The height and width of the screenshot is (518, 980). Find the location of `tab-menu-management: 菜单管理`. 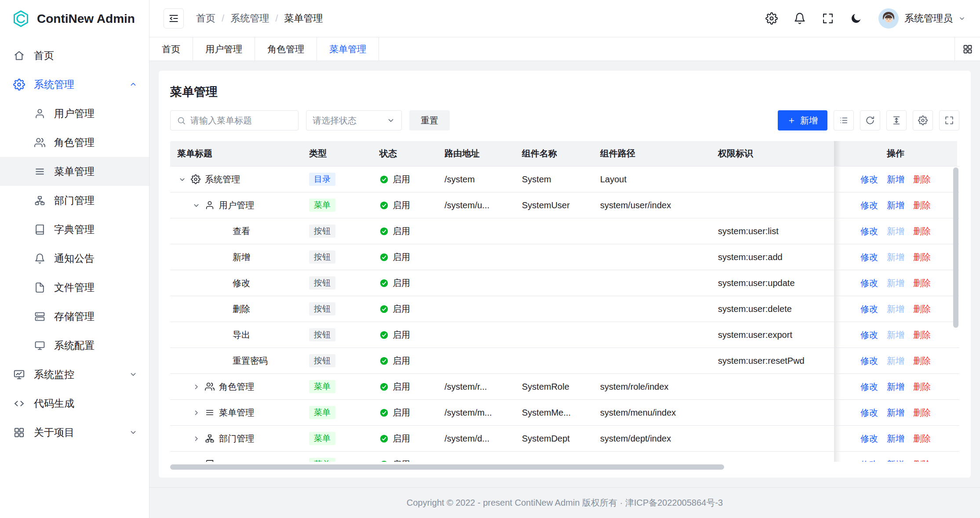

tab-menu-management: 菜单管理 is located at coordinates (348, 49).